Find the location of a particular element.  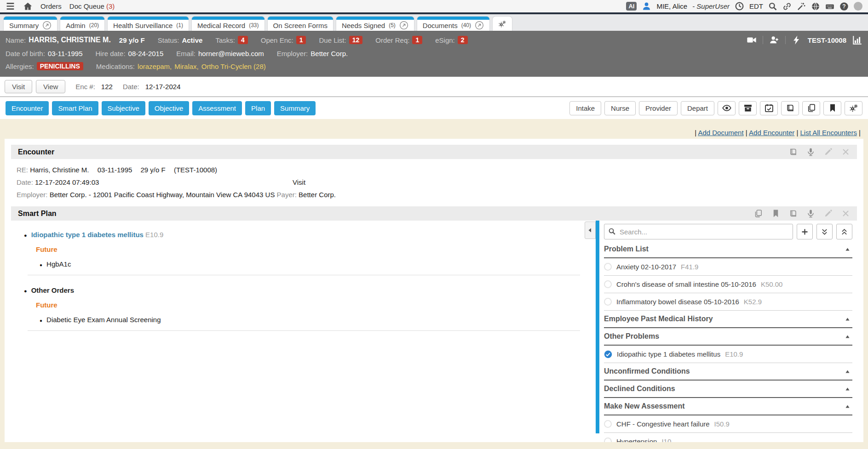

topbar-right-group: AI MIE, Alice - SuperUser EDT ? is located at coordinates (744, 6).